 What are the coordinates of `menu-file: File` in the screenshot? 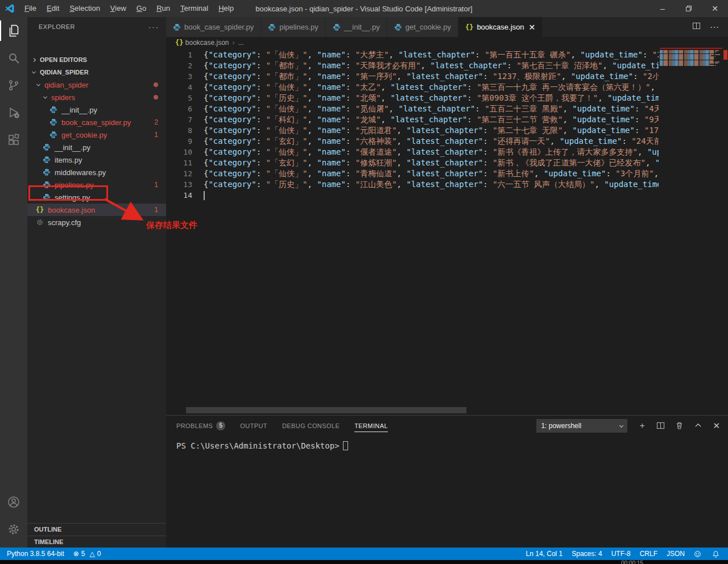 It's located at (31, 9).